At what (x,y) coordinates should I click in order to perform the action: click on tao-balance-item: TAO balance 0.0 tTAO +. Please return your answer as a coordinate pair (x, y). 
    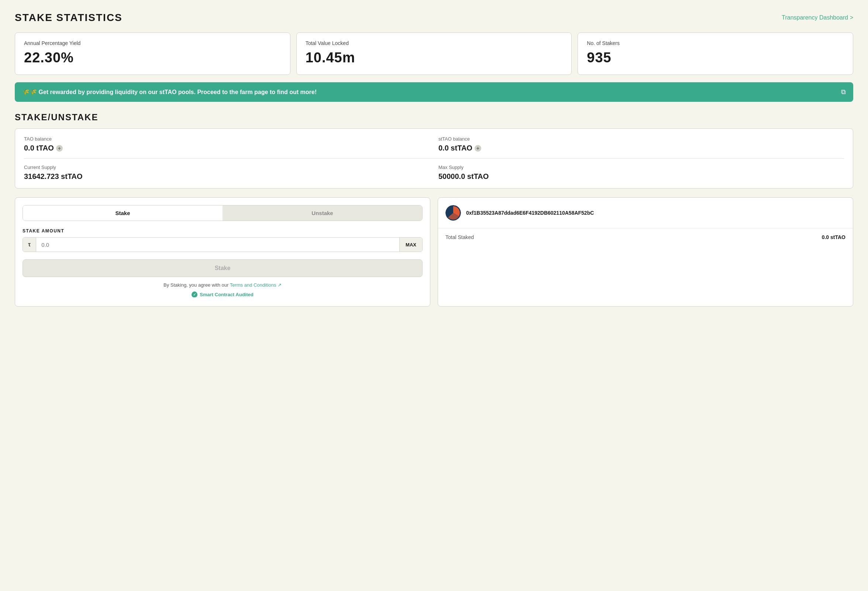
    Looking at the image, I should click on (227, 144).